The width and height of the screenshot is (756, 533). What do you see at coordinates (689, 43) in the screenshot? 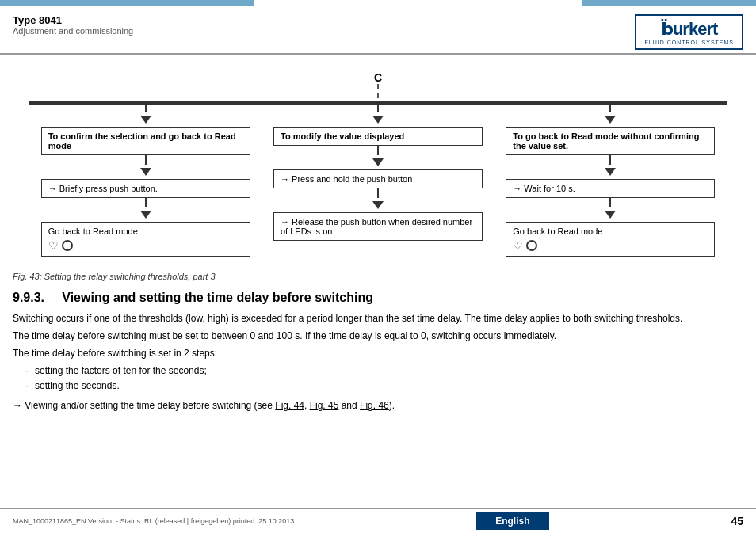
I see `logo-subtitle: FLUID CONTROL SYSTEMS` at bounding box center [689, 43].